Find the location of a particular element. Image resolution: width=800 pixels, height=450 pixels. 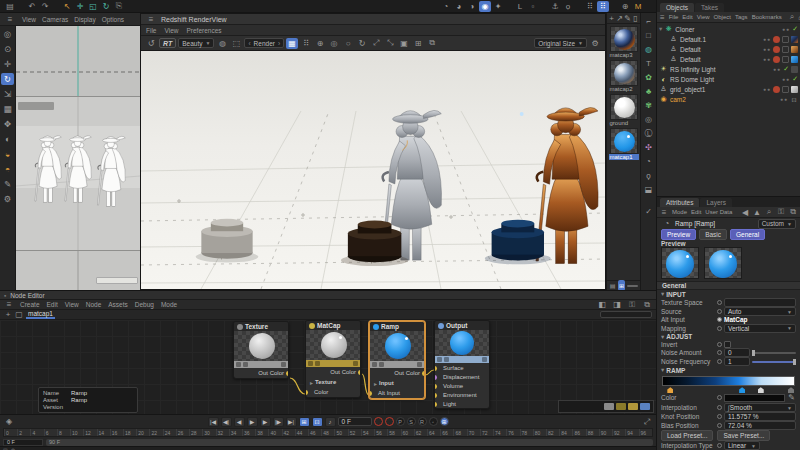

enabled-check-icon: ✓ is located at coordinates (795, 29).